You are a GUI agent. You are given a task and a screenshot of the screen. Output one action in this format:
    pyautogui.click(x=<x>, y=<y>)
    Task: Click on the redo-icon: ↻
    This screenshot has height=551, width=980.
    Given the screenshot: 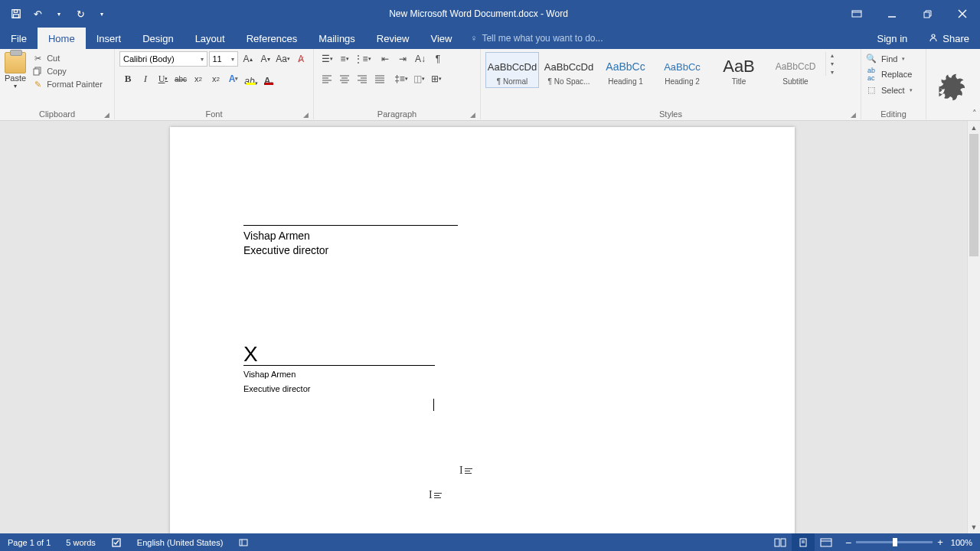 What is the action you would take?
    pyautogui.click(x=80, y=14)
    